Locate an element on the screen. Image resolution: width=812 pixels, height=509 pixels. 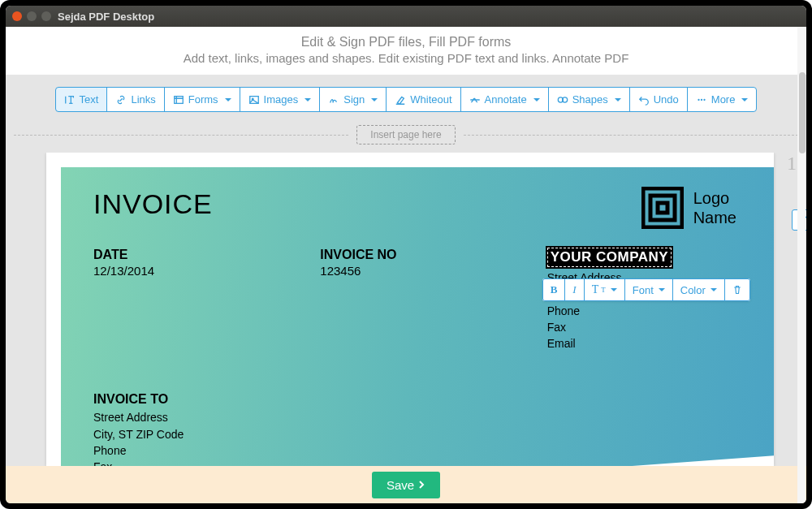
forms-tool-label: Forms is located at coordinates (203, 99).